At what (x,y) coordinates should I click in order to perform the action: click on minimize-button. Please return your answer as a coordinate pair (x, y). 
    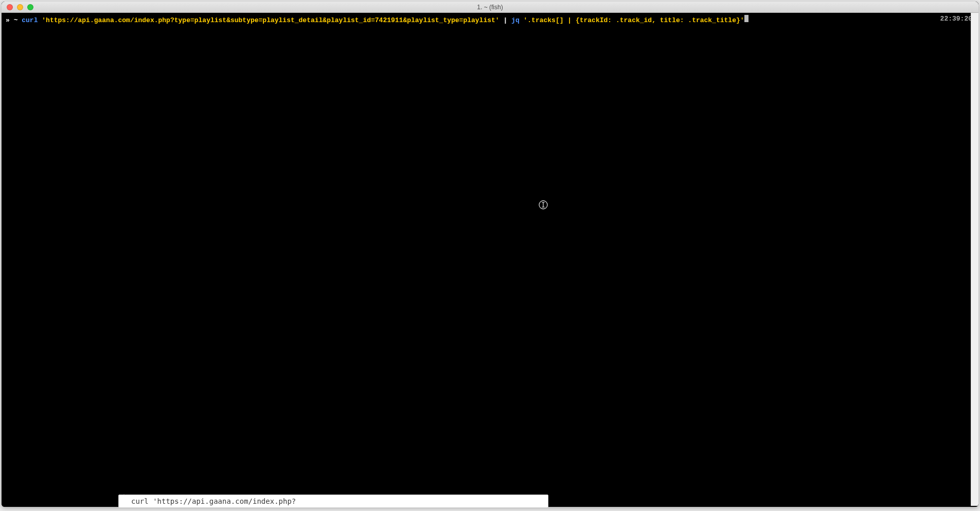
    Looking at the image, I should click on (20, 7).